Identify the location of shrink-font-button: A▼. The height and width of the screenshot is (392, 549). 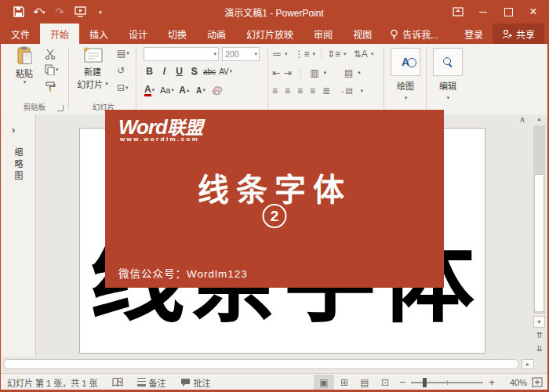
(201, 90).